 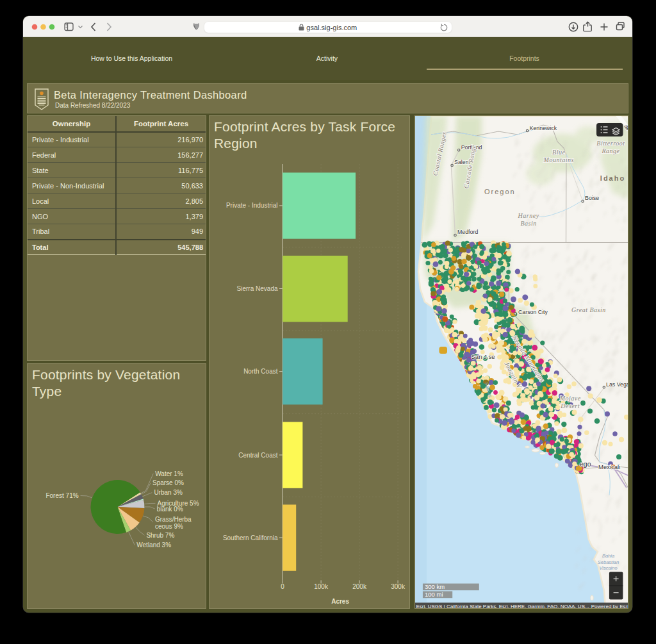 I want to click on svg-text: Sparse 0%, so click(x=168, y=483).